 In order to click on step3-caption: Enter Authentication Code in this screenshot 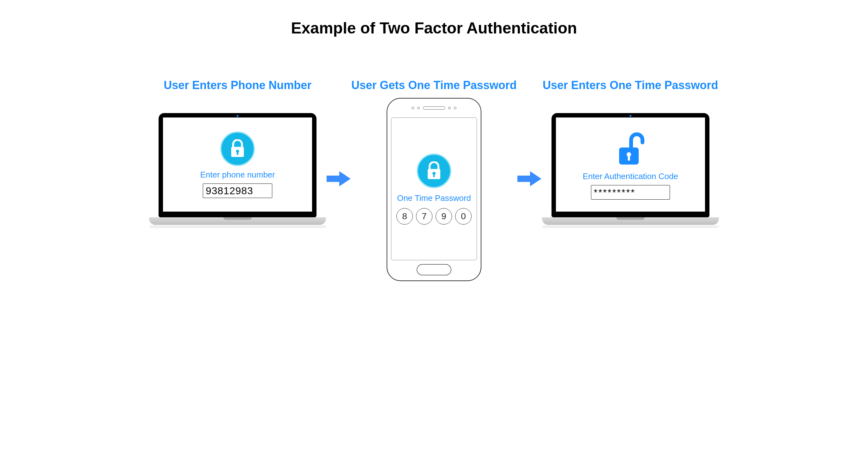, I will do `click(631, 176)`.